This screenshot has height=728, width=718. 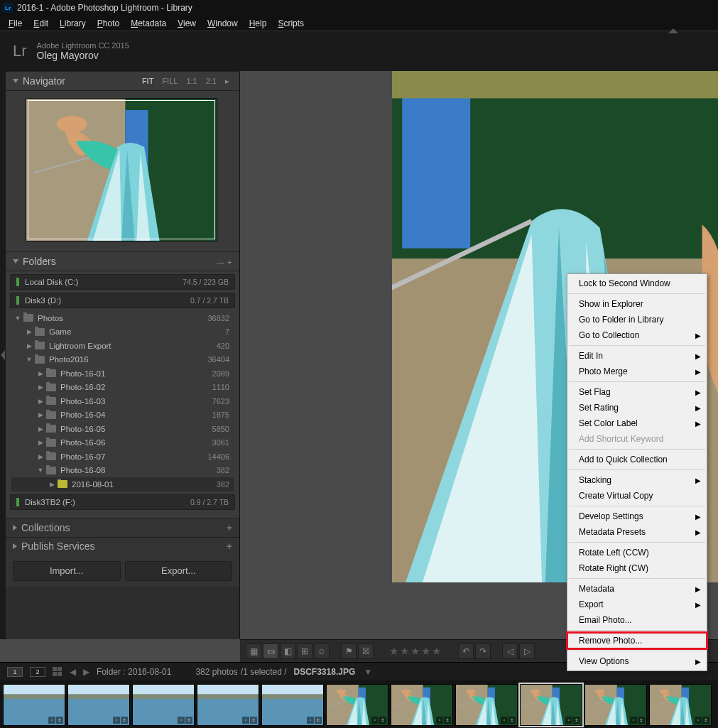 What do you see at coordinates (187, 23) in the screenshot?
I see `menu-view: View` at bounding box center [187, 23].